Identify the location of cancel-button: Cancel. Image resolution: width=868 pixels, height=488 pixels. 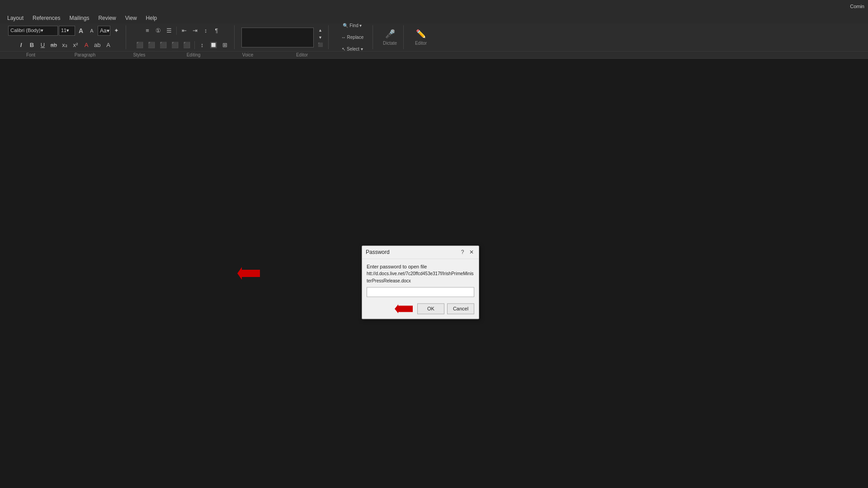
(461, 309).